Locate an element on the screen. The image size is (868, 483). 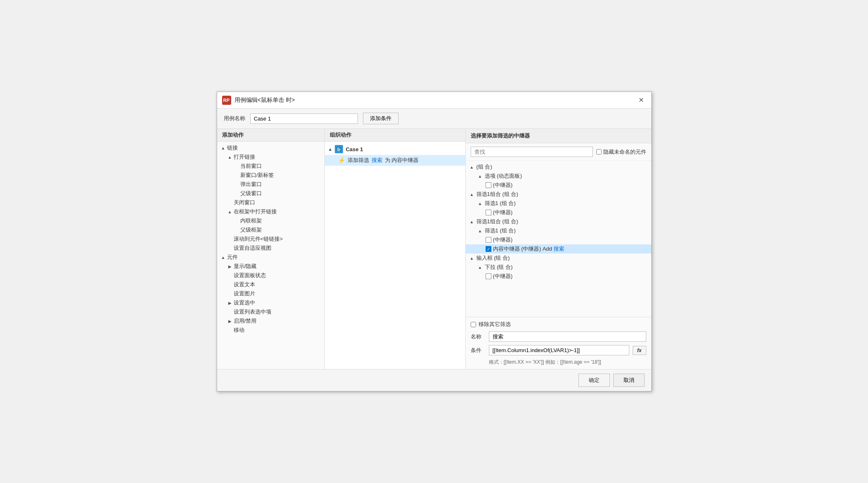
tree-label-enable-disable: 启用/禁用 is located at coordinates (245, 321).